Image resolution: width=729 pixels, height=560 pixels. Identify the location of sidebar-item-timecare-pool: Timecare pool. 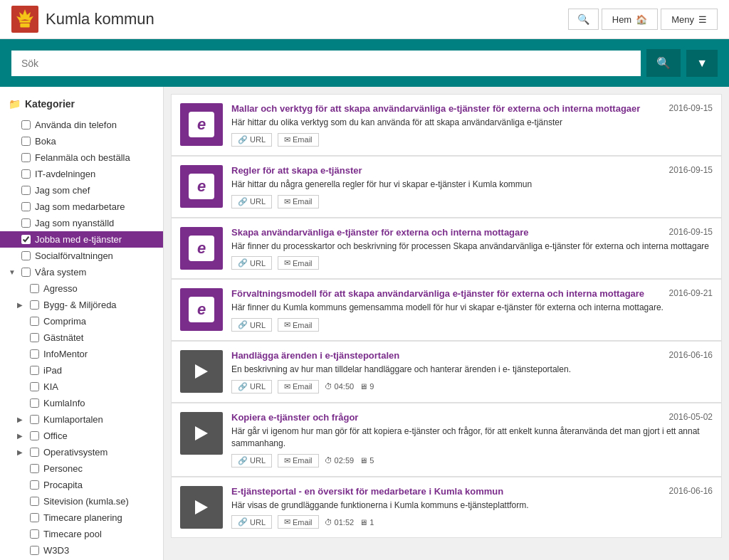
(81, 534).